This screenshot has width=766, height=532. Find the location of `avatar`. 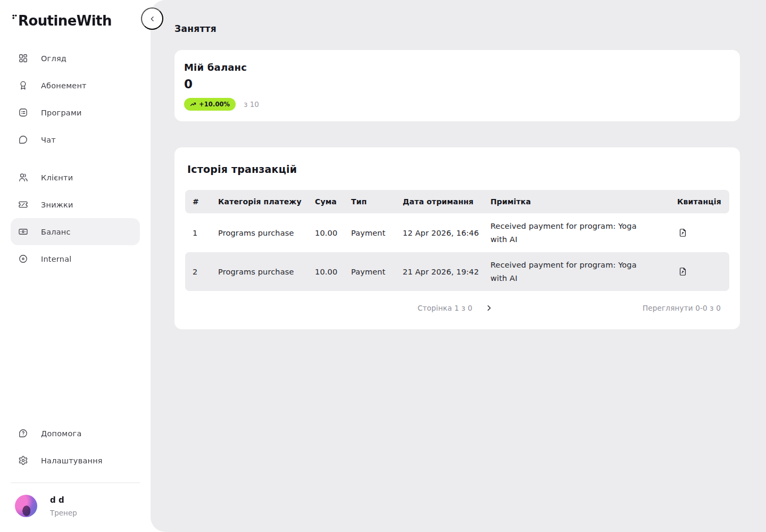

avatar is located at coordinates (26, 506).